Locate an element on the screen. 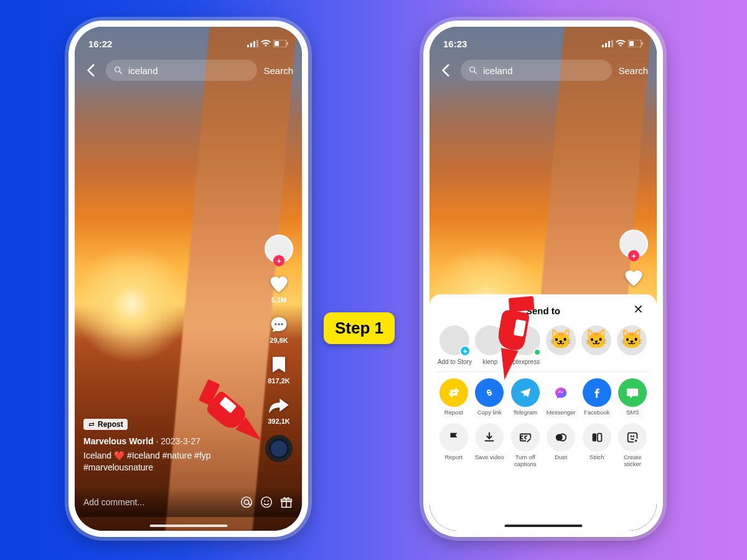 The width and height of the screenshot is (747, 560). option-label: Create sticker is located at coordinates (633, 460).